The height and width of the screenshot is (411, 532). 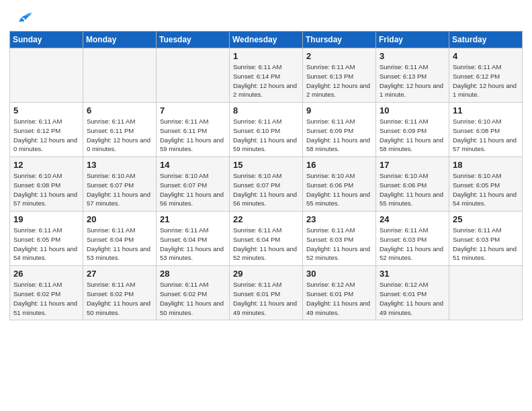 I want to click on day-number: 12, so click(x=46, y=165).